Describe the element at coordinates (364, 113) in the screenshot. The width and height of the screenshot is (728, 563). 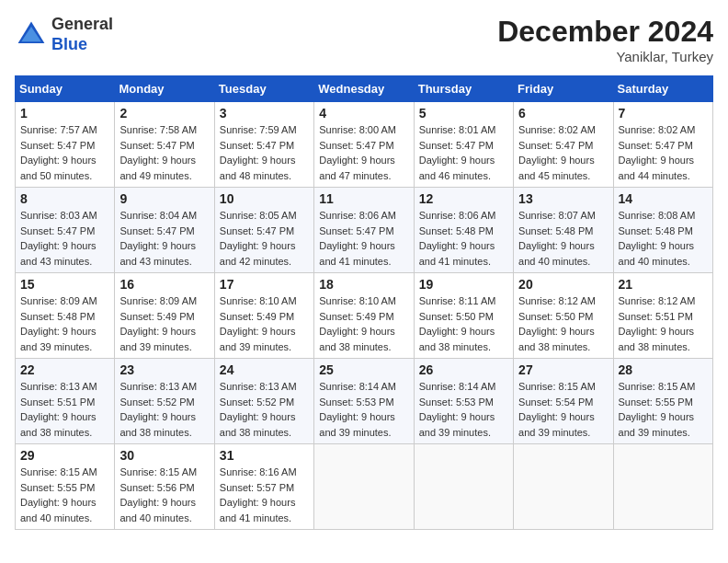
I see `day-number: 4` at that location.